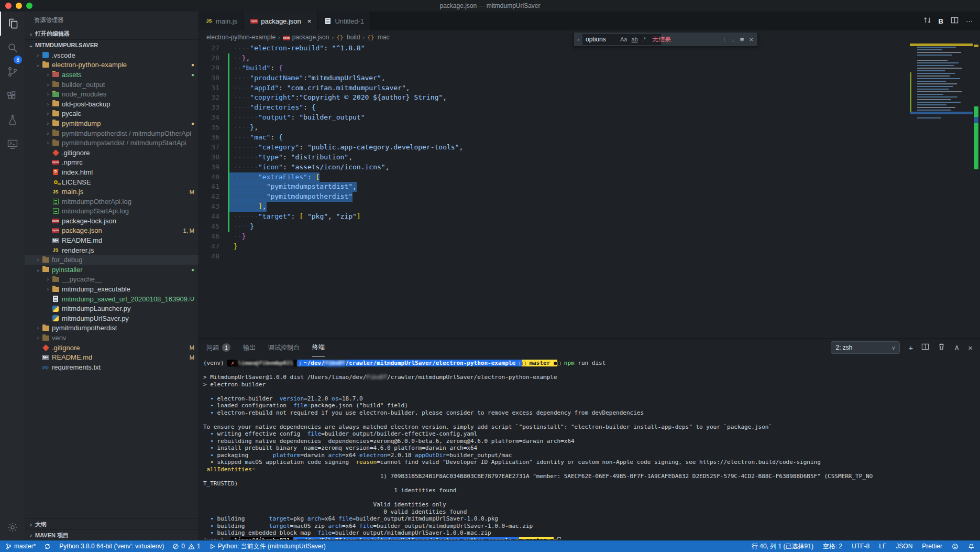  I want to click on workspace-section: ⌄ MITMDUMPURLSAVER, so click(112, 45).